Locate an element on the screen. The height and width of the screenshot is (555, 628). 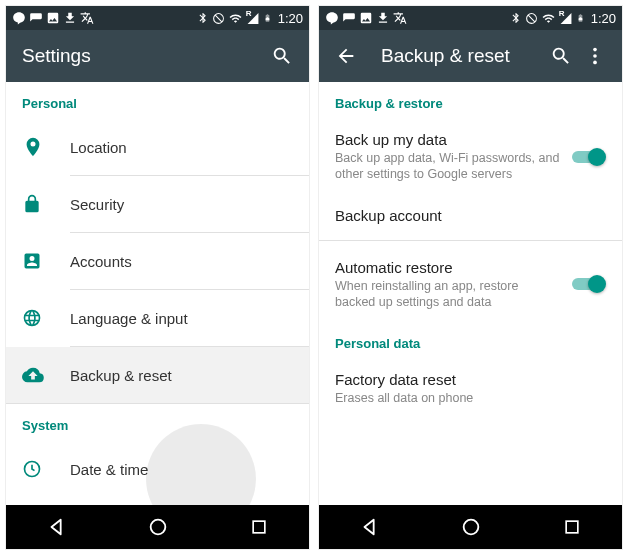
list-item-language: Language & input is located at coordinates (158, 318).